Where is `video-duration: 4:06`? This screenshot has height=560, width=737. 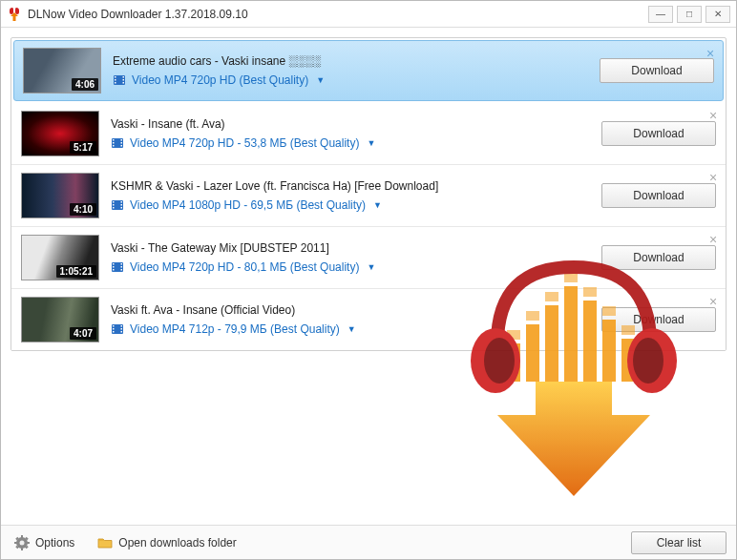
video-duration: 4:06 is located at coordinates (85, 84).